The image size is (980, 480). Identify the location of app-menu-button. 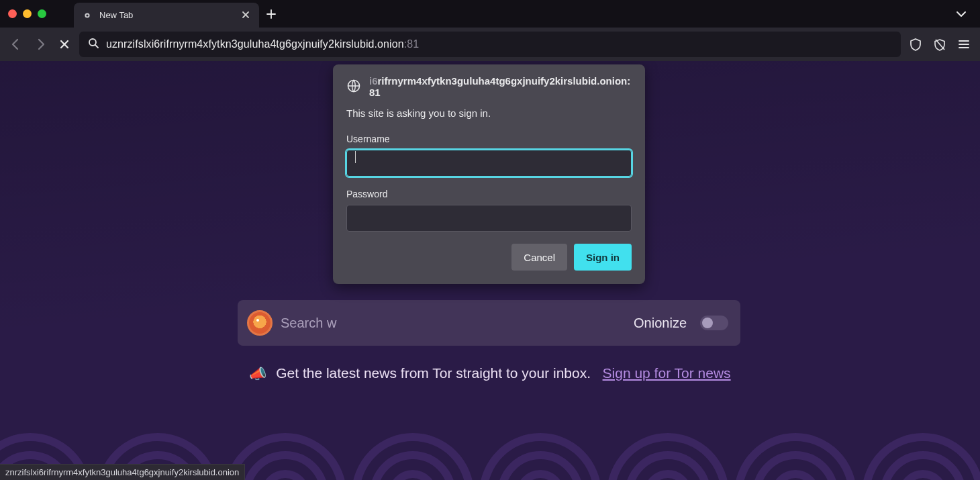
(964, 44).